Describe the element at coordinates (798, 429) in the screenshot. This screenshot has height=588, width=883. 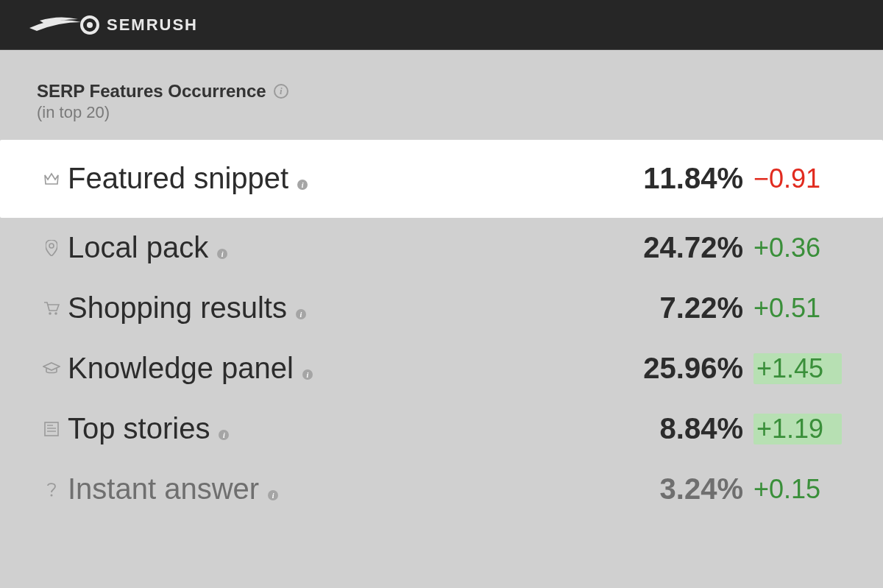
I see `feature-delta: +1.19` at that location.